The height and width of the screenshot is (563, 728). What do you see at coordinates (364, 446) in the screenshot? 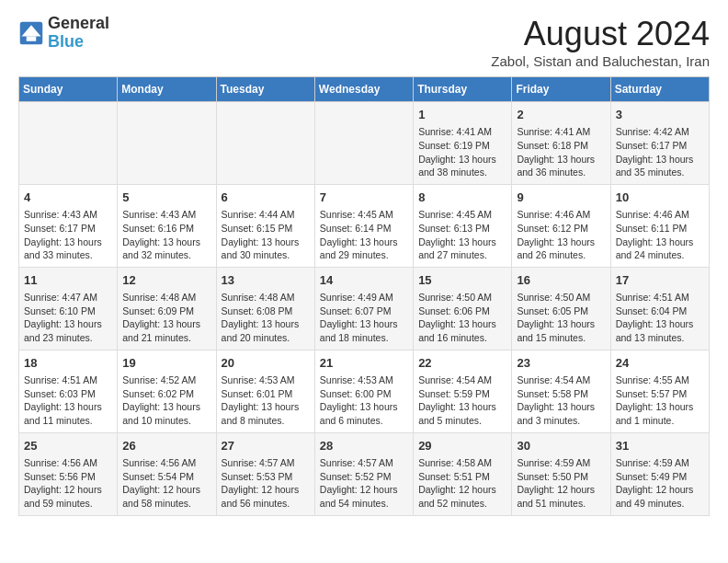
I see `day-number: 28` at bounding box center [364, 446].